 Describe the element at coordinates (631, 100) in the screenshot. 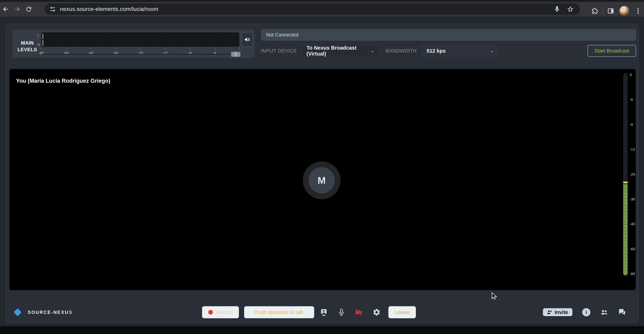

I see `scale-label: -6` at that location.